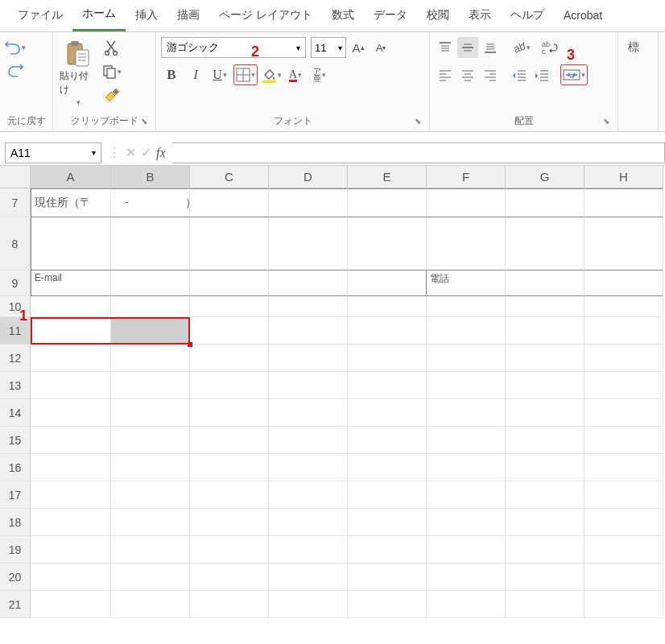 The width and height of the screenshot is (665, 644). What do you see at coordinates (15, 577) in the screenshot?
I see `row-head-20: 20` at bounding box center [15, 577].